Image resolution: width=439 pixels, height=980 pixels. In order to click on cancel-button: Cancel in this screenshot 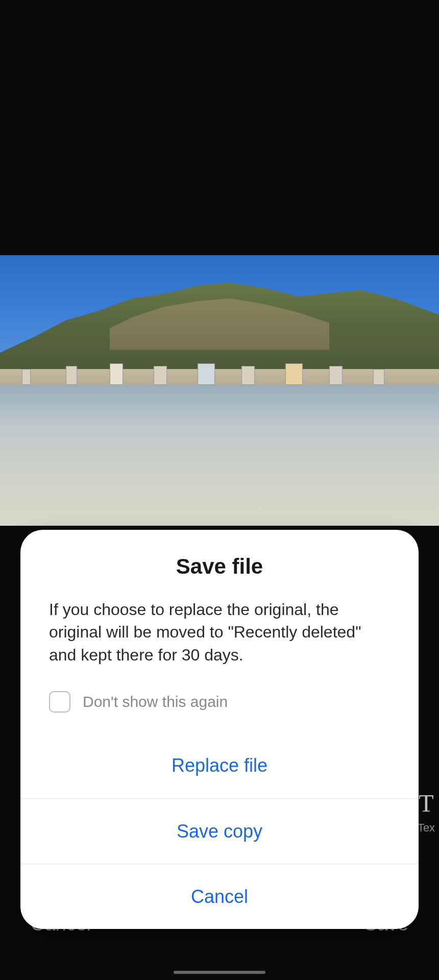, I will do `click(220, 896)`.